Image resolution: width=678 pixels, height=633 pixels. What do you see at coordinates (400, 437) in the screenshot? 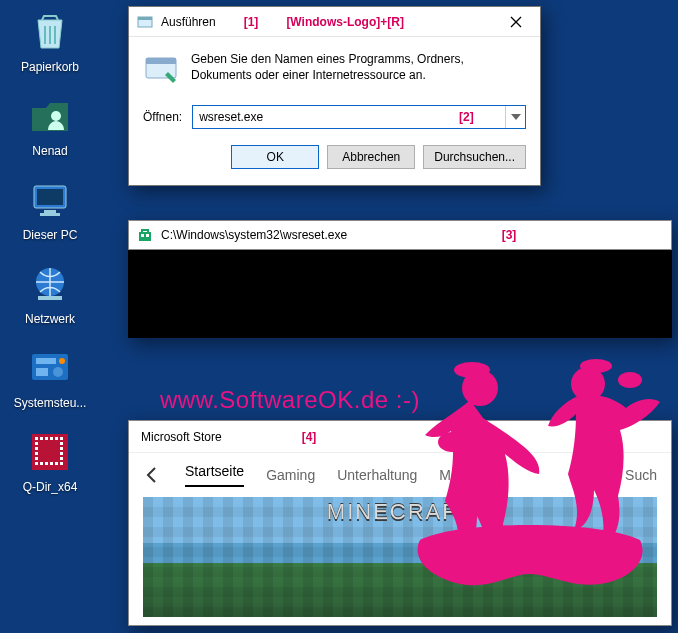
I see `store-titlebar: Microsoft Store [4]` at bounding box center [400, 437].